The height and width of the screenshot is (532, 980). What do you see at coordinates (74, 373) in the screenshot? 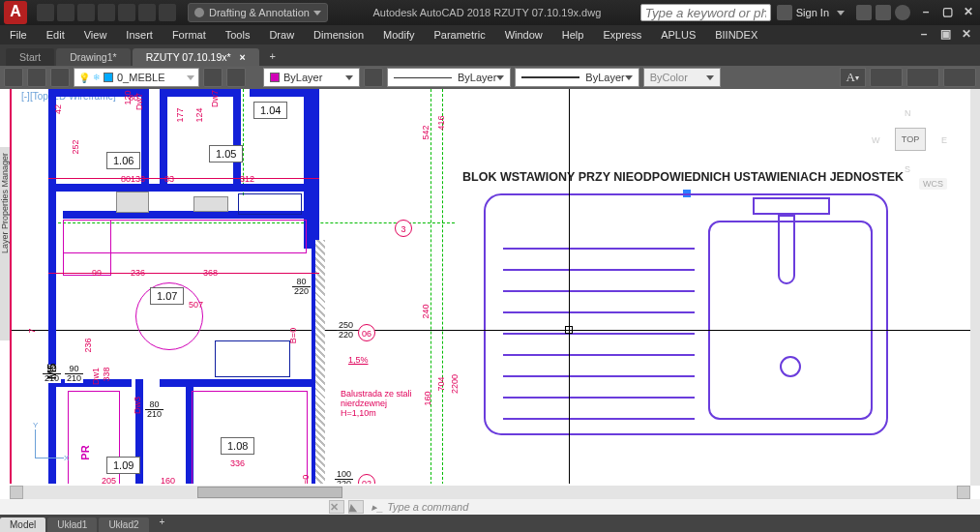
I see `dimension-stacked: 90210` at bounding box center [74, 373].